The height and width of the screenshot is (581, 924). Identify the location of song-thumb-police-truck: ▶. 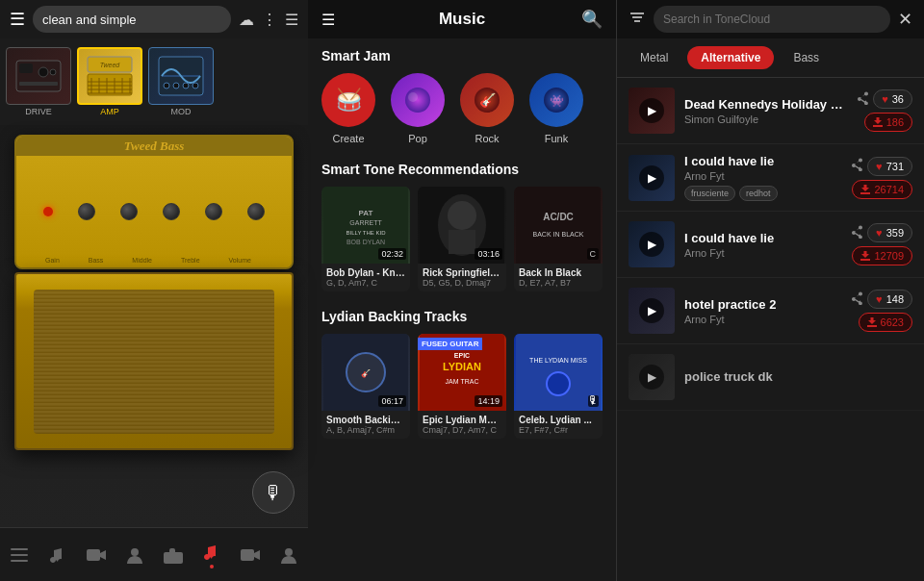
(652, 377).